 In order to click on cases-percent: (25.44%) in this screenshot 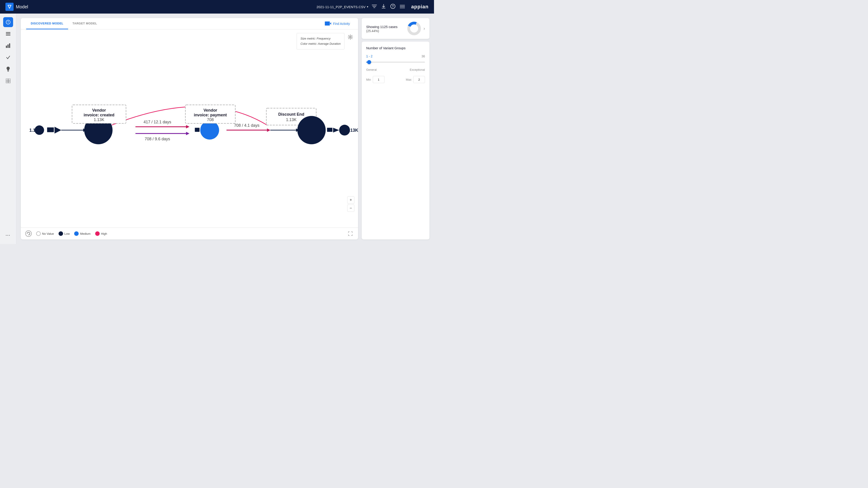, I will do `click(385, 31)`.